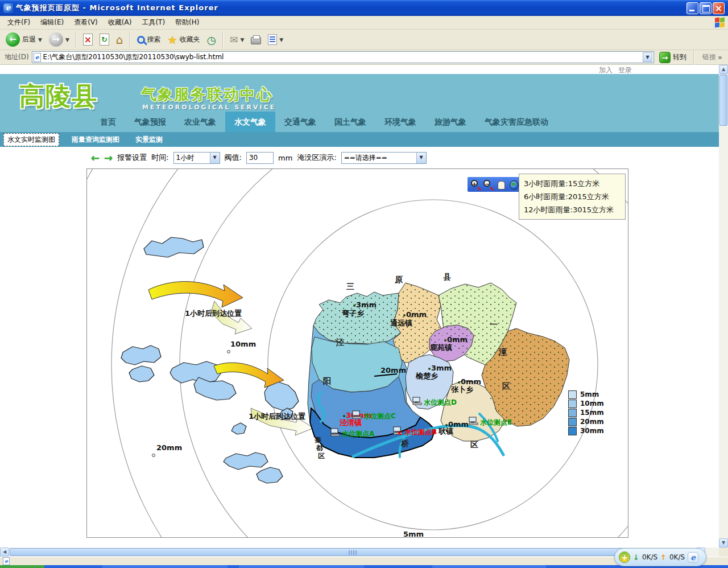 The width and height of the screenshot is (728, 568). Describe the element at coordinates (275, 40) in the screenshot. I see `edit-button: ▼` at that location.